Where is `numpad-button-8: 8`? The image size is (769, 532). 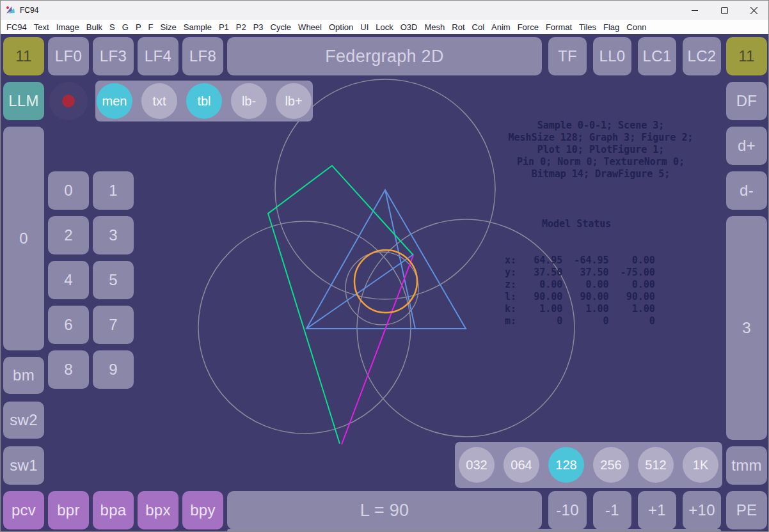
numpad-button-8: 8 is located at coordinates (68, 370).